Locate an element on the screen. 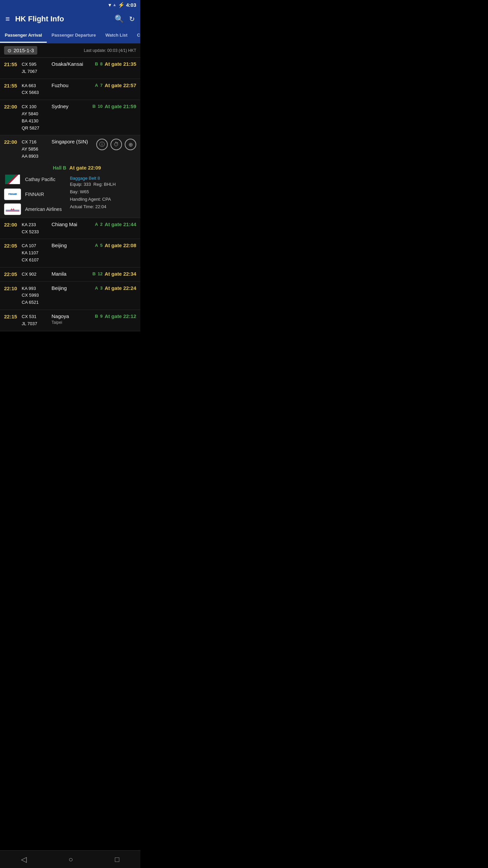 Image resolution: width=488 pixels, height=868 pixels. flight-status: At gate 22:08 is located at coordinates (121, 245).